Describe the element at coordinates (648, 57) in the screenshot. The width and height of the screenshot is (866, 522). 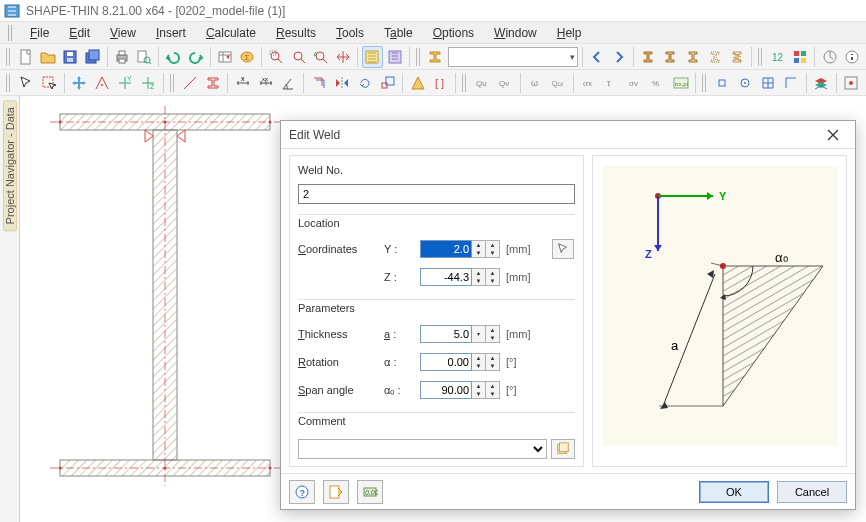
I see `render-1-icon` at that location.